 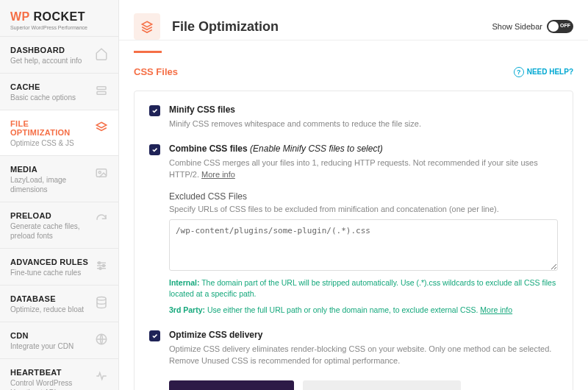 I want to click on field-optimize-css: Optimize CSS delivery Optimize CSS deliv…, so click(x=354, y=360).